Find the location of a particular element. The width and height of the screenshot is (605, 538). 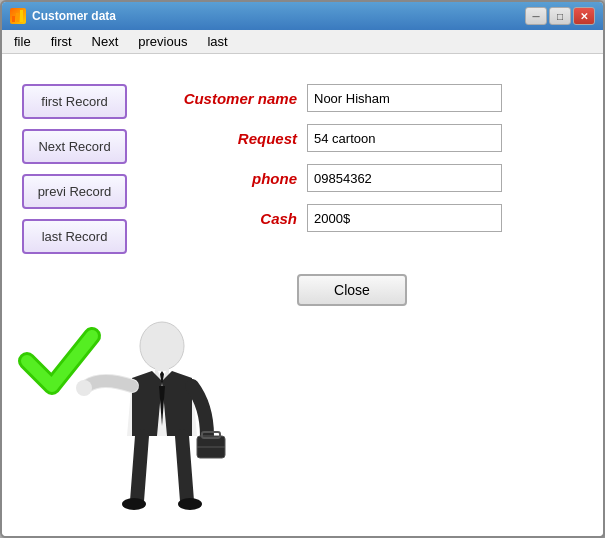

cash-label: Cash is located at coordinates (227, 218).